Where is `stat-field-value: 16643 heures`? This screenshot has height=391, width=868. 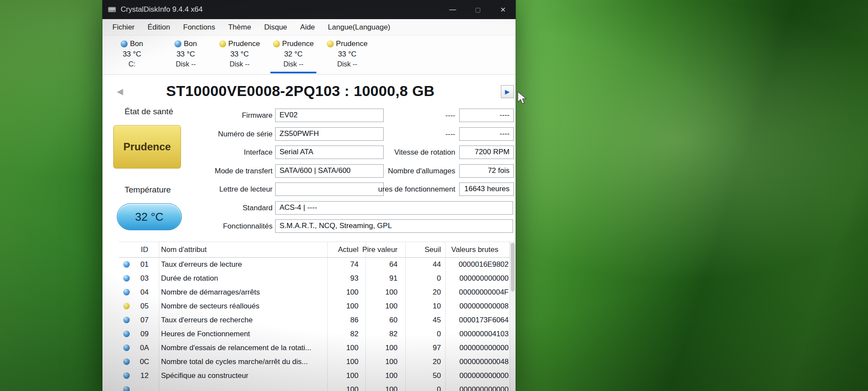 stat-field-value: 16643 heures is located at coordinates (487, 189).